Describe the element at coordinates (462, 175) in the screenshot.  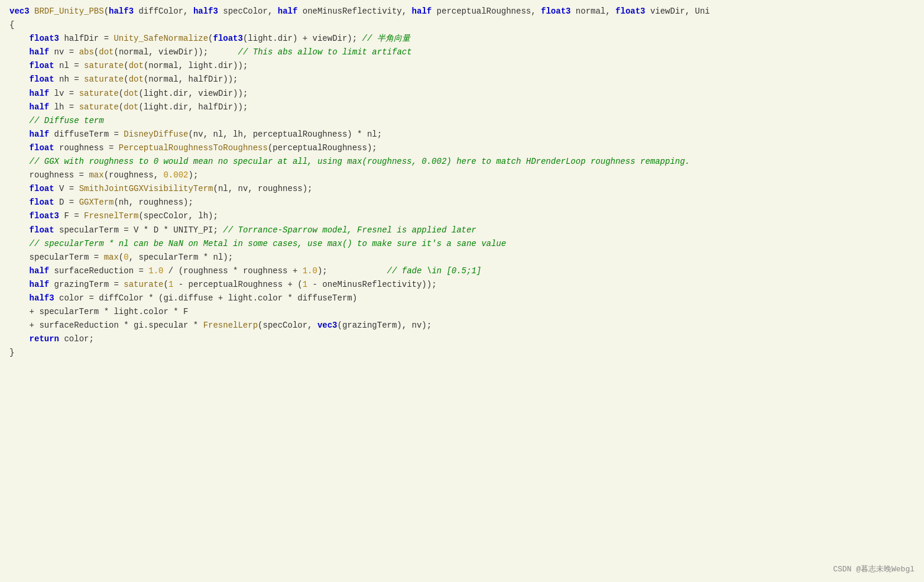
I see `code-line-18: roughness = max(roughness, 0.002);` at that location.